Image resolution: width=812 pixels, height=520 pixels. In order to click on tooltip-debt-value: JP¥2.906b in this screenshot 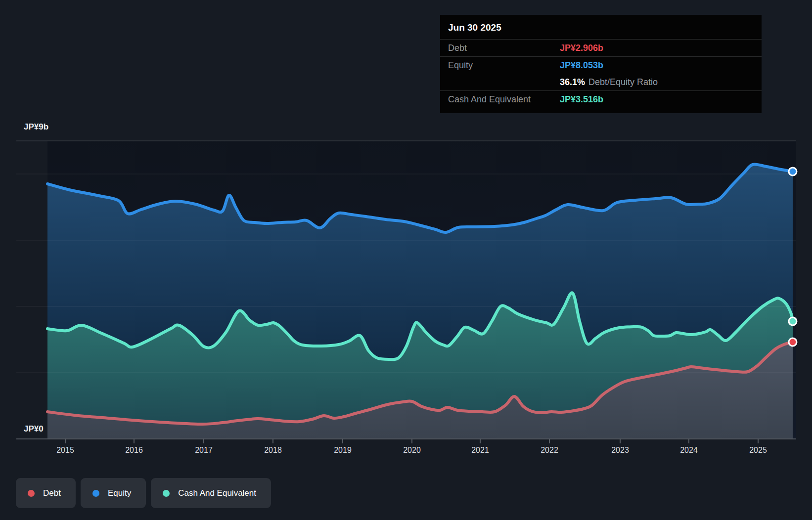, I will do `click(582, 48)`.